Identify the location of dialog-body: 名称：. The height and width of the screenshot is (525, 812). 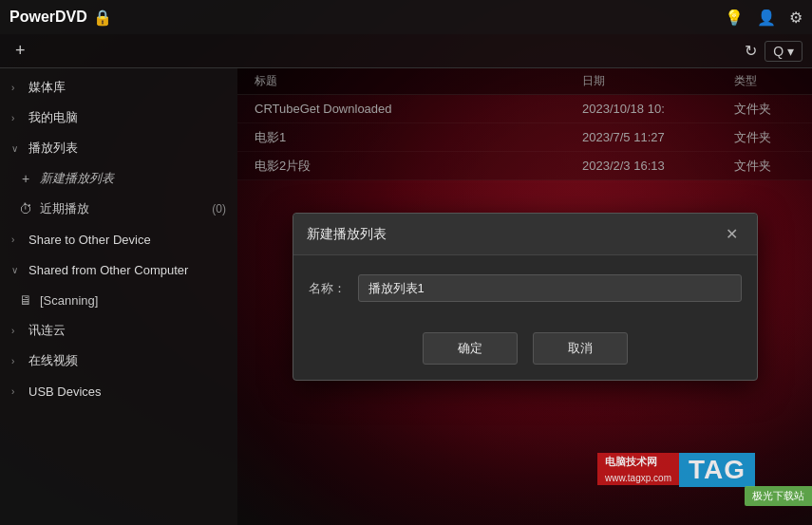
(525, 289).